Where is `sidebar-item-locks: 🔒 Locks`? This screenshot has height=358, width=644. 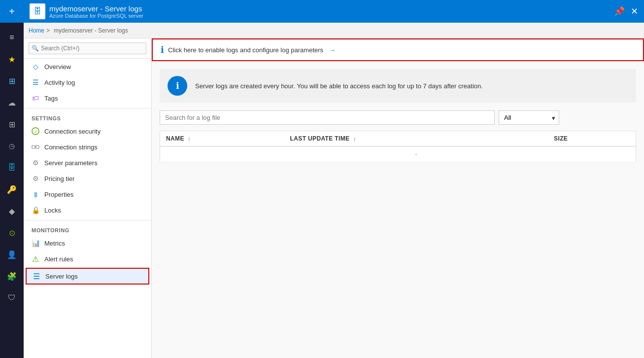
sidebar-item-locks: 🔒 Locks is located at coordinates (88, 210).